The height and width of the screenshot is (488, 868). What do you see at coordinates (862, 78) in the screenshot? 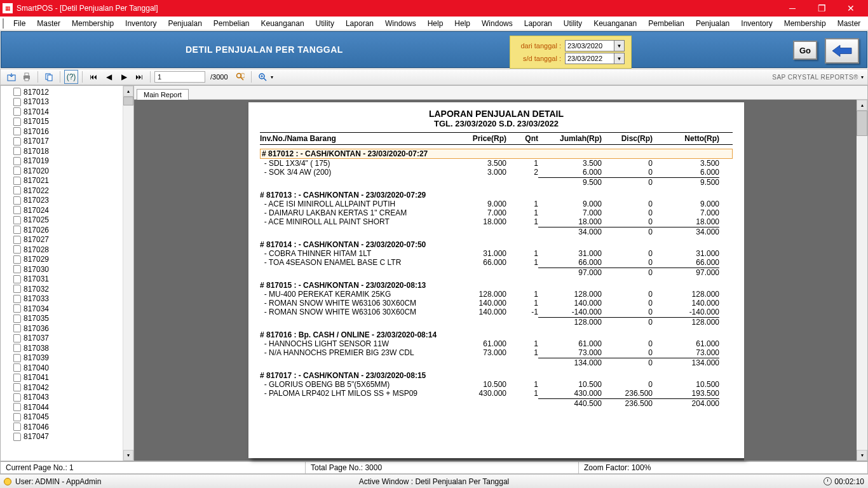
I see `brand-dropdown-icon: ▾` at bounding box center [862, 78].